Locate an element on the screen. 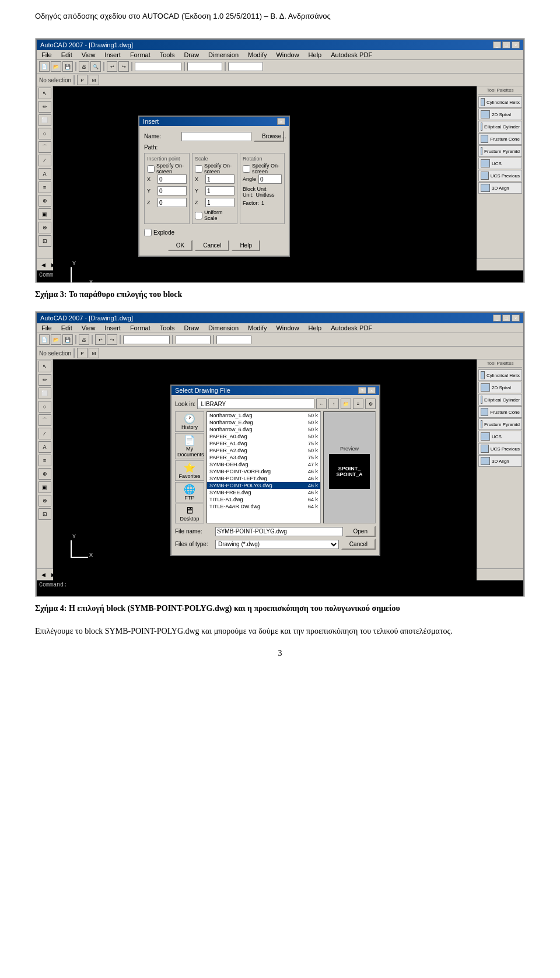  tb-open: 📂 is located at coordinates (56, 67).